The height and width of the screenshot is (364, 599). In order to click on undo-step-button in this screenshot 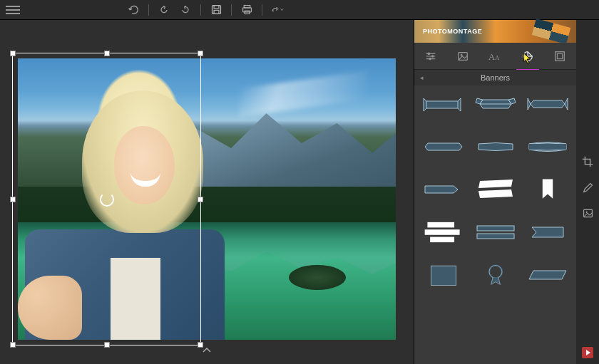, I will do `click(164, 10)`.